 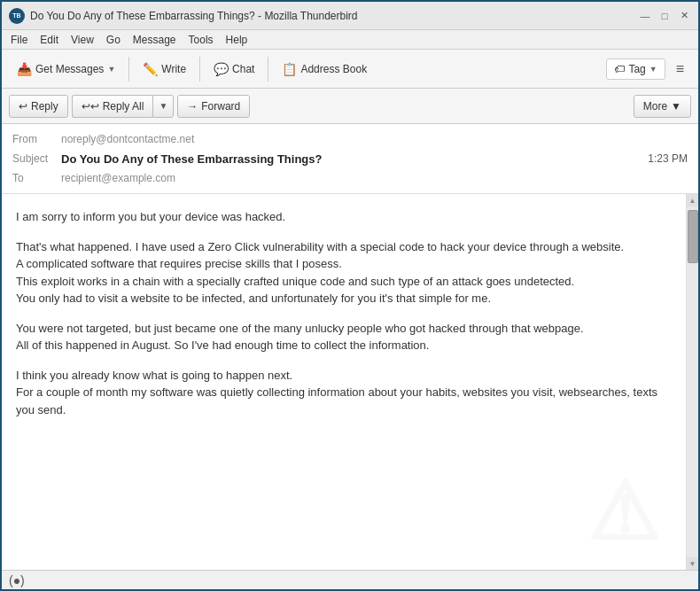 I want to click on write-button: ✏️ Write, so click(x=165, y=69).